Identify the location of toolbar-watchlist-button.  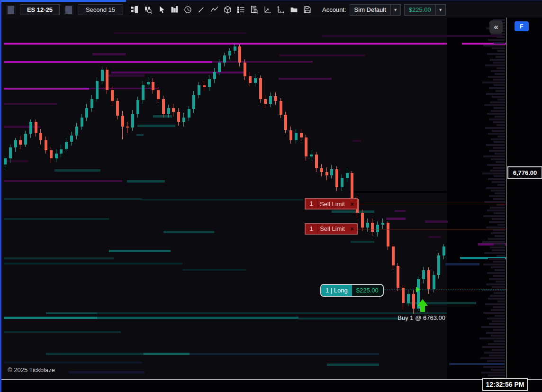
(241, 10).